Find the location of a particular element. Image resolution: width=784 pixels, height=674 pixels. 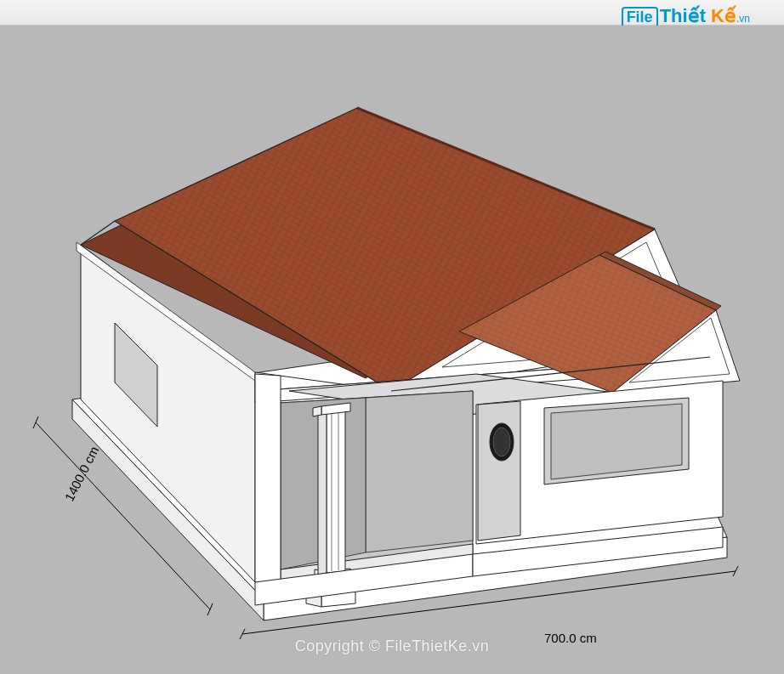

copyright-watermark: Copyright © FileThietKe.vn is located at coordinates (392, 646).